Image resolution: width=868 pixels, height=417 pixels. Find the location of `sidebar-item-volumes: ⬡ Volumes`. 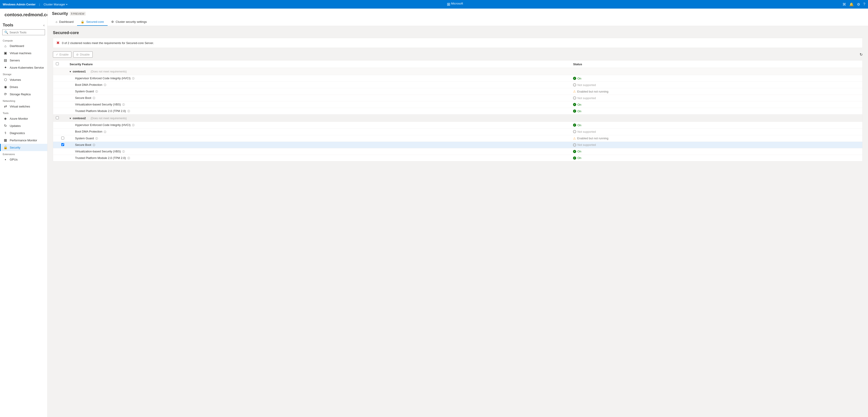

sidebar-item-volumes: ⬡ Volumes is located at coordinates (24, 80).